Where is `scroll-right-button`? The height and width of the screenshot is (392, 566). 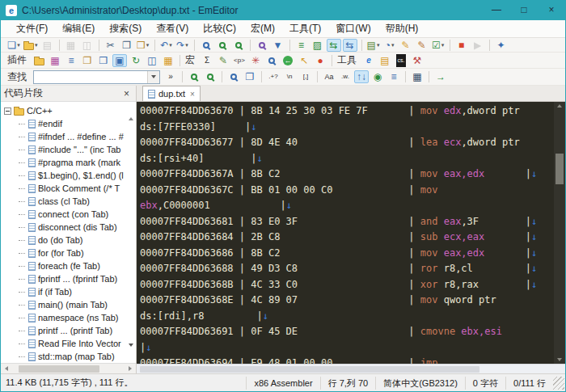 scroll-right-button is located at coordinates (130, 369).